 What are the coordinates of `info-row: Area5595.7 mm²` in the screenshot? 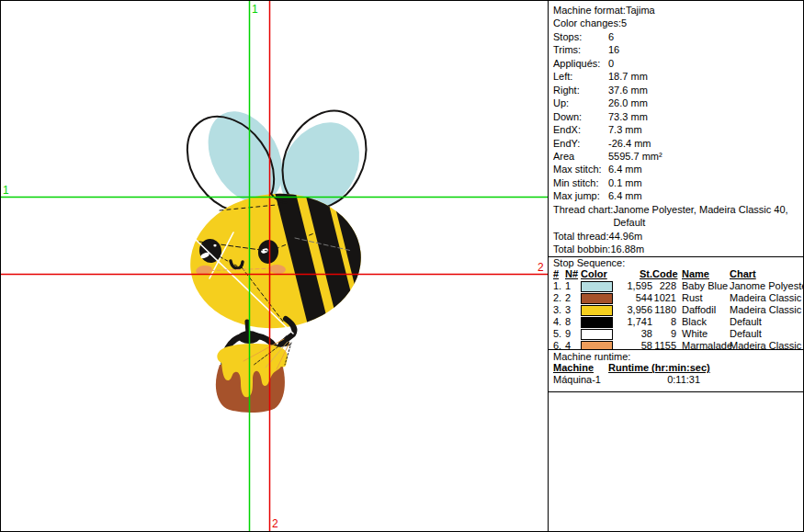 It's located at (678, 156).